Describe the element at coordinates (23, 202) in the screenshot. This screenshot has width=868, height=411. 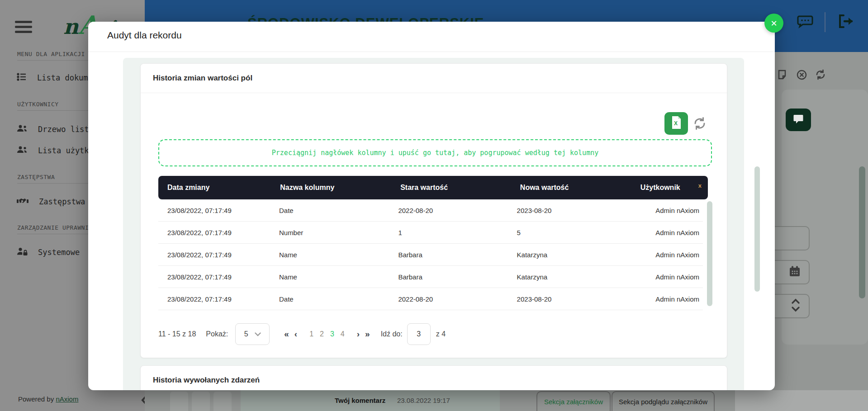
I see `handshake-icon` at that location.